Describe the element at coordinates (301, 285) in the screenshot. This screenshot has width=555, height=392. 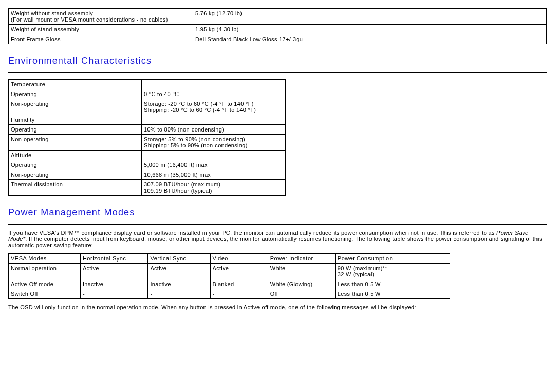
I see `power-cell: White (Glowing)` at that location.